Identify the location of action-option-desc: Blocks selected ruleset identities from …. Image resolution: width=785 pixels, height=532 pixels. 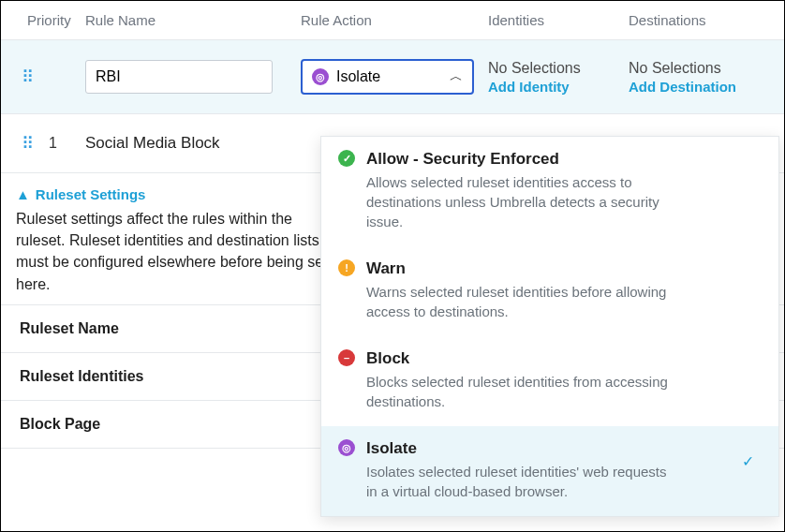
(521, 392).